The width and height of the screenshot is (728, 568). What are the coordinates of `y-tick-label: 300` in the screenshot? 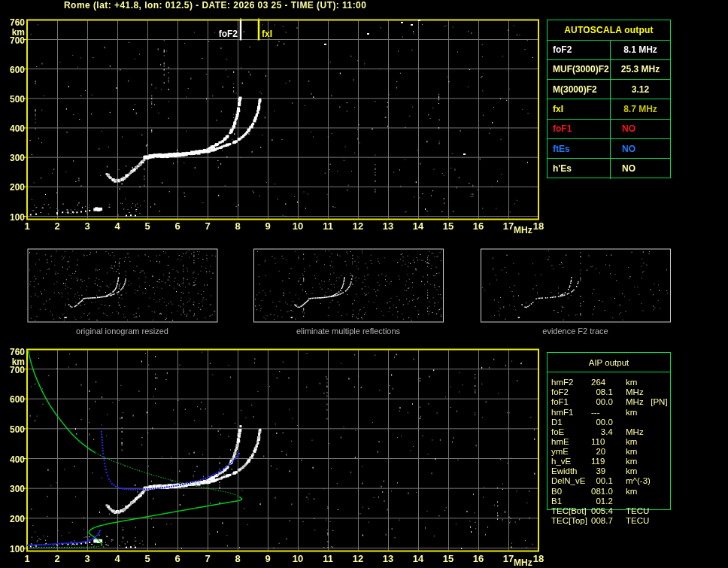 It's located at (12, 489).